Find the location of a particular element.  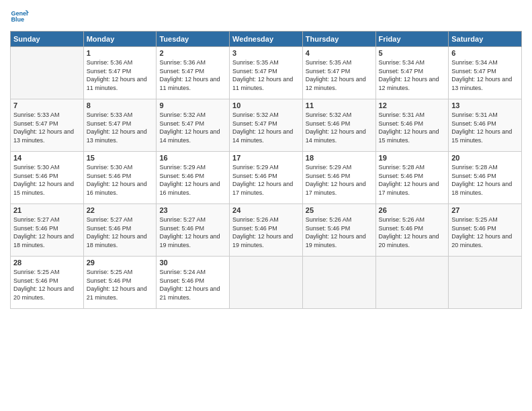

day-number: 14 is located at coordinates (47, 158).